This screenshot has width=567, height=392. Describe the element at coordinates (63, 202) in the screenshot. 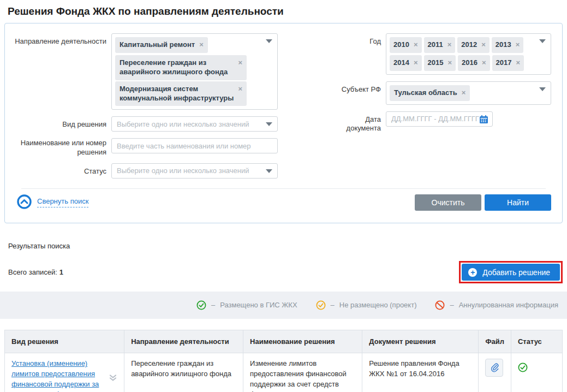

I see `collapse-search-label: Свернуть поиск` at that location.